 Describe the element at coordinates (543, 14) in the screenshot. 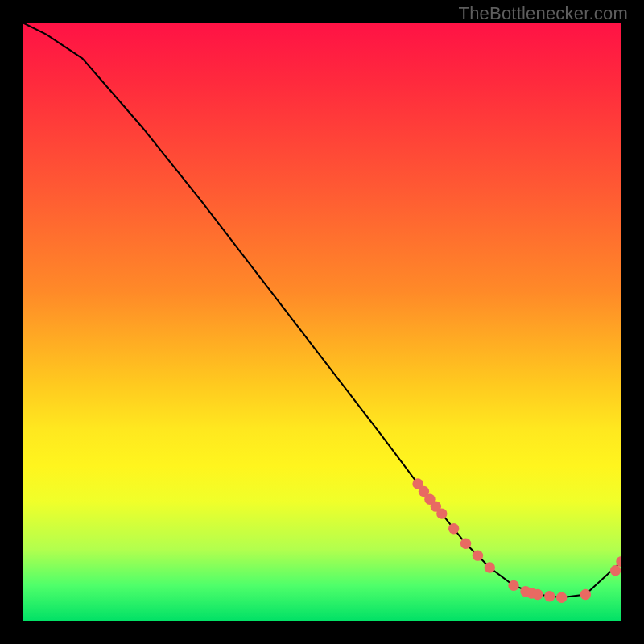

I see `source-label: TheBottlenecker.com` at that location.